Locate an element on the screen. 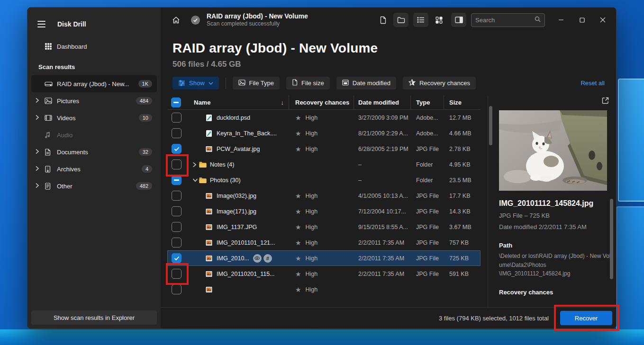 The height and width of the screenshot is (345, 644). sidebar-item-audio: Audio is located at coordinates (94, 135).